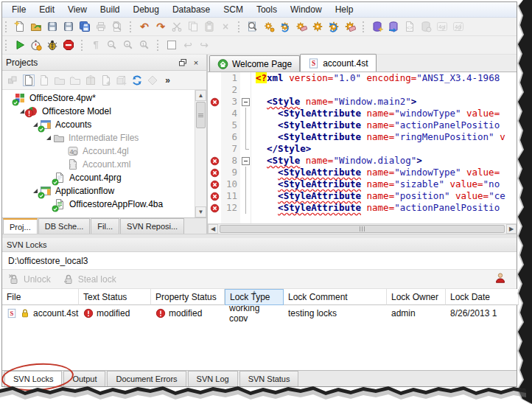 Image resolution: width=532 pixels, height=404 pixels. What do you see at coordinates (111, 10) in the screenshot?
I see `menu-build: Build` at bounding box center [111, 10].